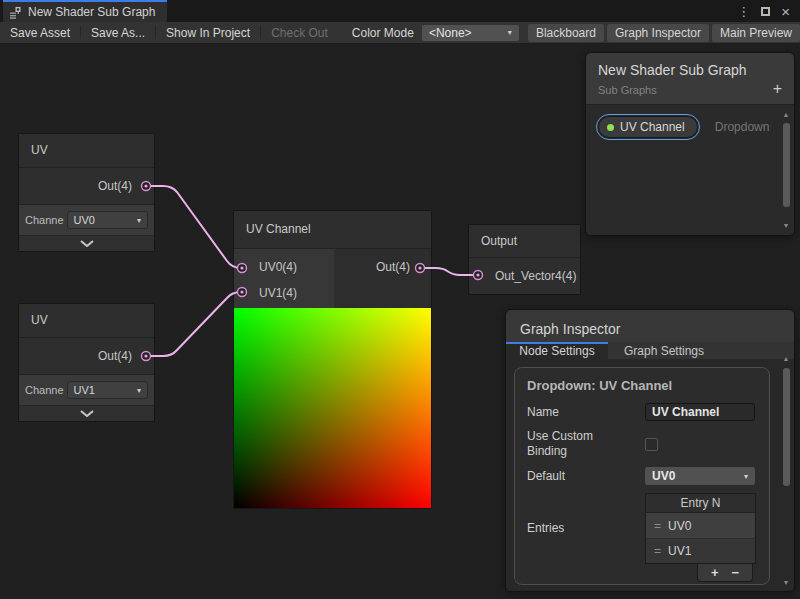 The width and height of the screenshot is (800, 599). I want to click on edge-uv0, so click(194, 227).